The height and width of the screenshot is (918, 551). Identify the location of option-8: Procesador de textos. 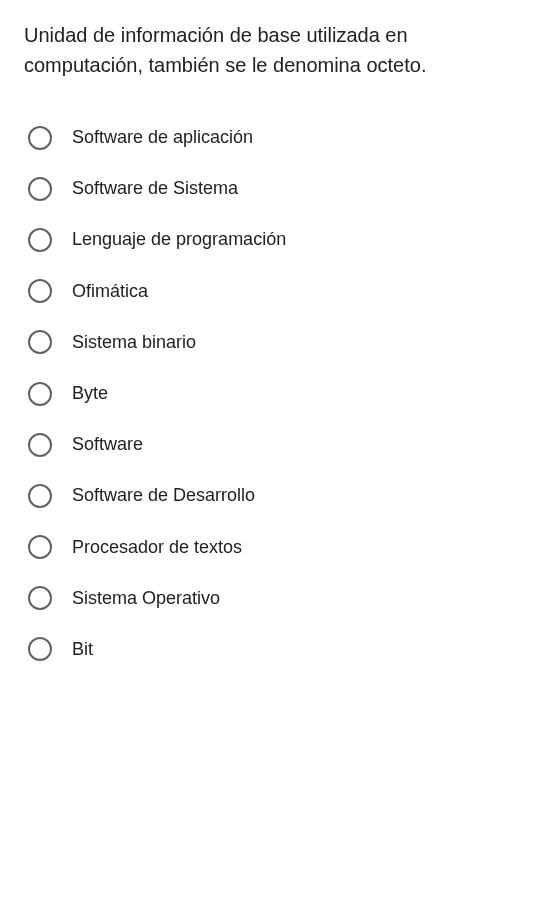
(276, 548).